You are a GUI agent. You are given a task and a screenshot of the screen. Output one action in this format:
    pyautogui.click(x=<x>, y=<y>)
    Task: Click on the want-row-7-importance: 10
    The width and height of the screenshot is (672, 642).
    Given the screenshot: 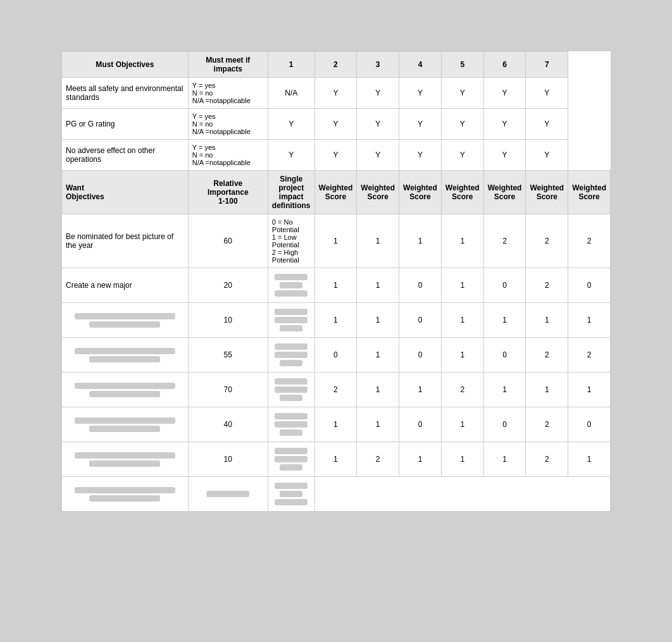 What is the action you would take?
    pyautogui.click(x=228, y=459)
    